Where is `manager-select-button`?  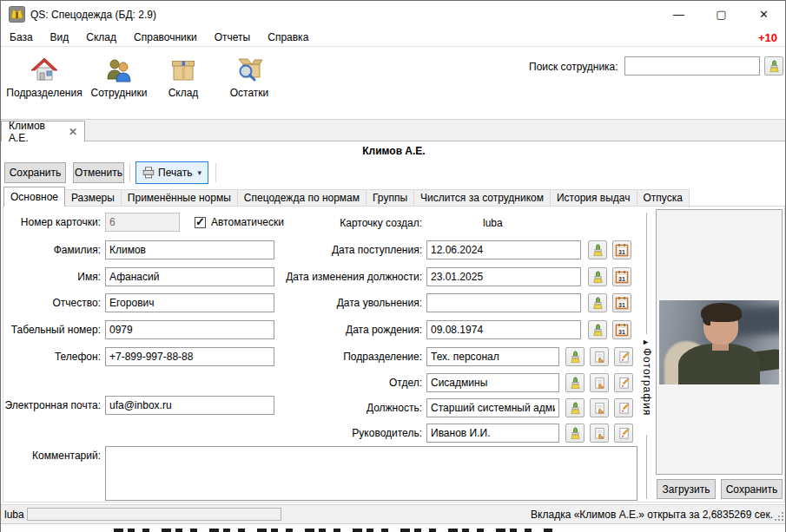 manager-select-button is located at coordinates (599, 433).